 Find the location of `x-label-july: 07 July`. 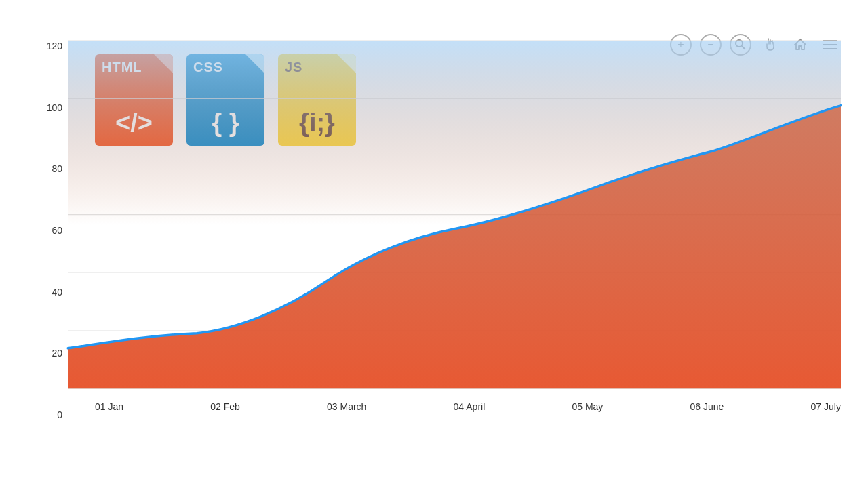

x-label-july: 07 July is located at coordinates (826, 407).